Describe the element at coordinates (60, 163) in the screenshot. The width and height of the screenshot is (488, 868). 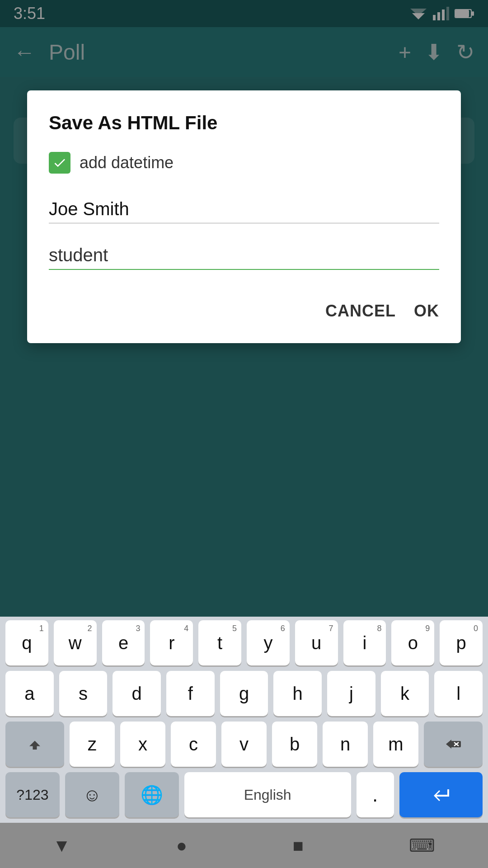
I see `datetime-checkbox` at that location.